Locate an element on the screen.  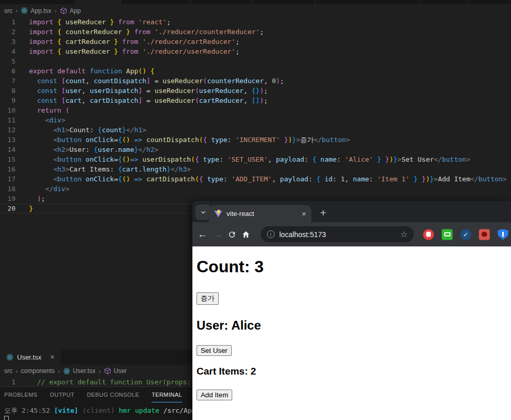
chevron-down-icon is located at coordinates (203, 212).